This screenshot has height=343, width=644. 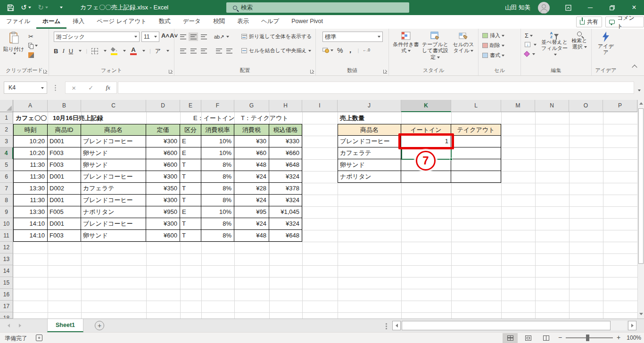 What do you see at coordinates (606, 44) in the screenshot?
I see `ideas-button: アイデア` at bounding box center [606, 44].